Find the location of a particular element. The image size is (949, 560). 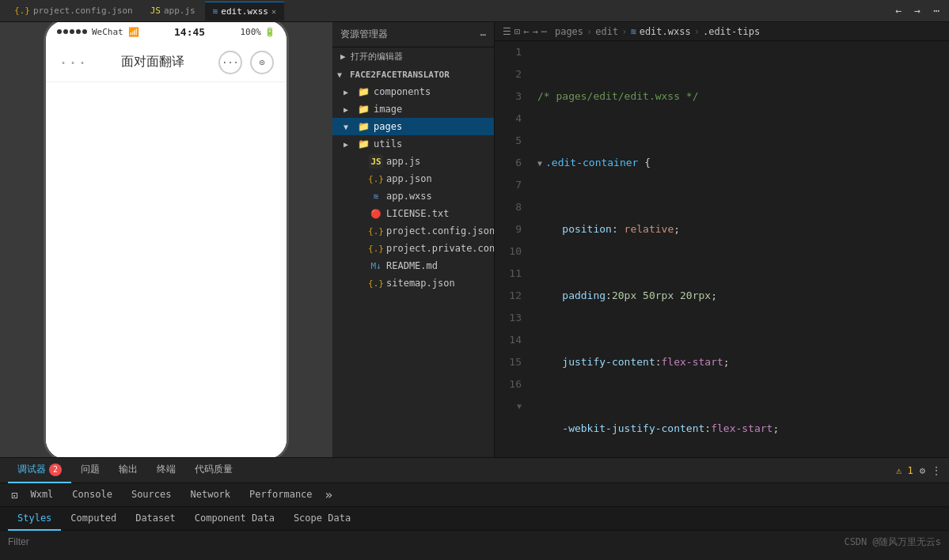

code-line-5: justify-content:flex-start; is located at coordinates (743, 362).